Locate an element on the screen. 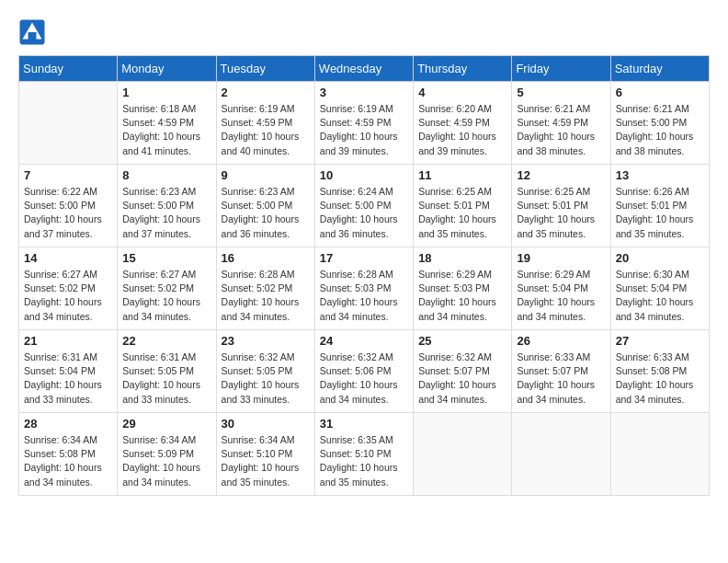 The width and height of the screenshot is (728, 563). col-header-friday: Friday is located at coordinates (561, 69).